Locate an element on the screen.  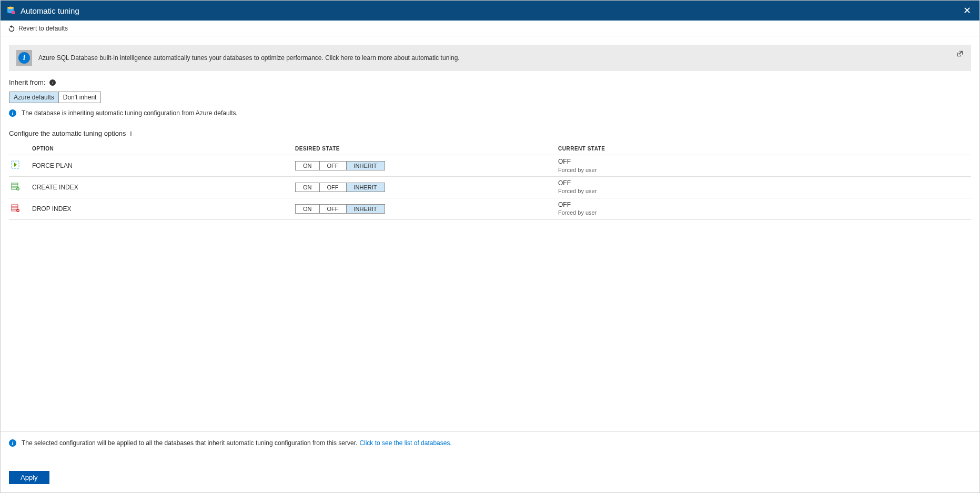
inherit-option-azure-defaults: Azure defaults is located at coordinates (34, 97).